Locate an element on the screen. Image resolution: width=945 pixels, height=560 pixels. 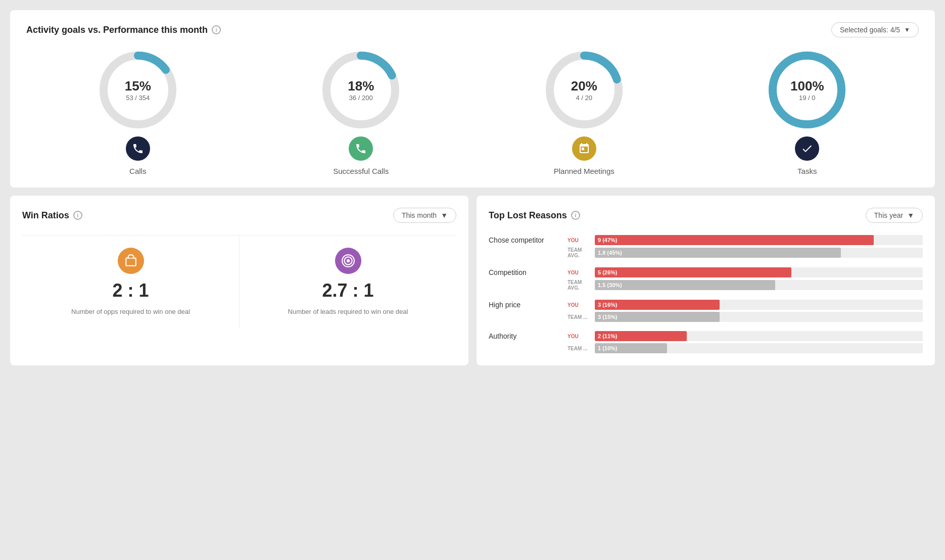
lost-reason-label: Competition is located at coordinates (524, 272).